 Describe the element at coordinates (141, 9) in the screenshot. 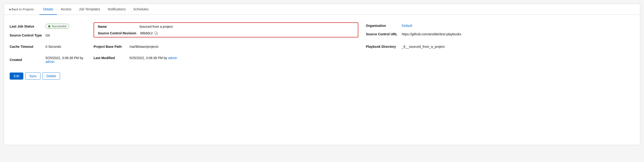

I see `tab-schedules: Schedules` at that location.